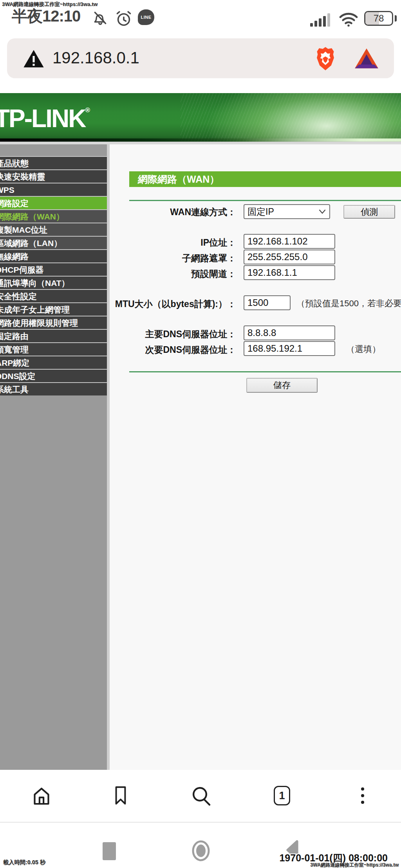 Image resolution: width=401 pixels, height=868 pixels. I want to click on sidebar-item-parental-control: 未成年子女上網管理, so click(53, 309).